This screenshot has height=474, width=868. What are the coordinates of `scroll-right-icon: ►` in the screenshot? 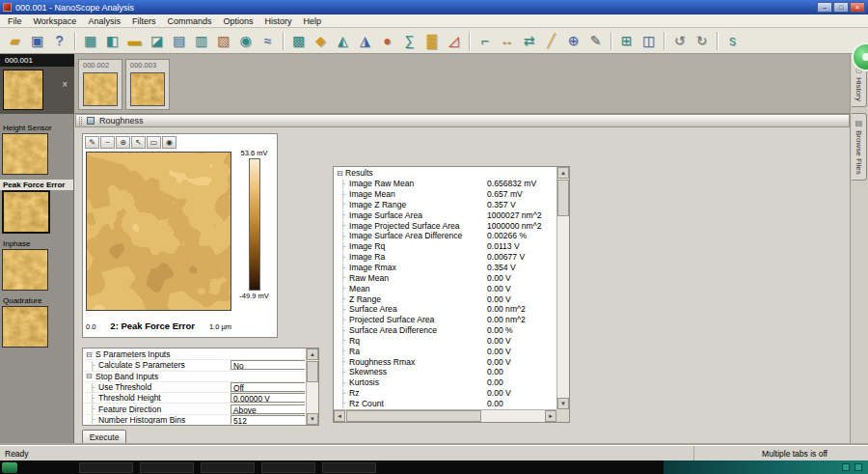 It's located at (551, 416).